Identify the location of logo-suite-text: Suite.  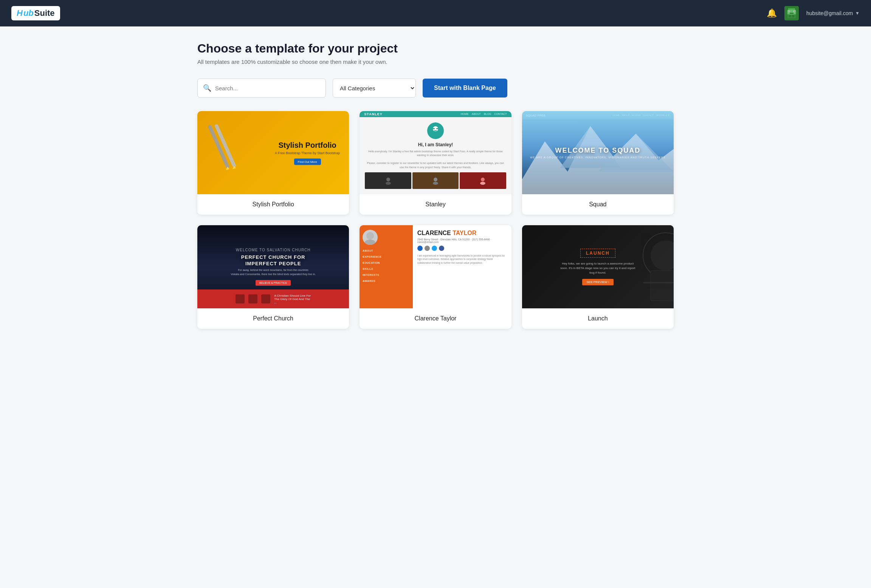
(45, 13).